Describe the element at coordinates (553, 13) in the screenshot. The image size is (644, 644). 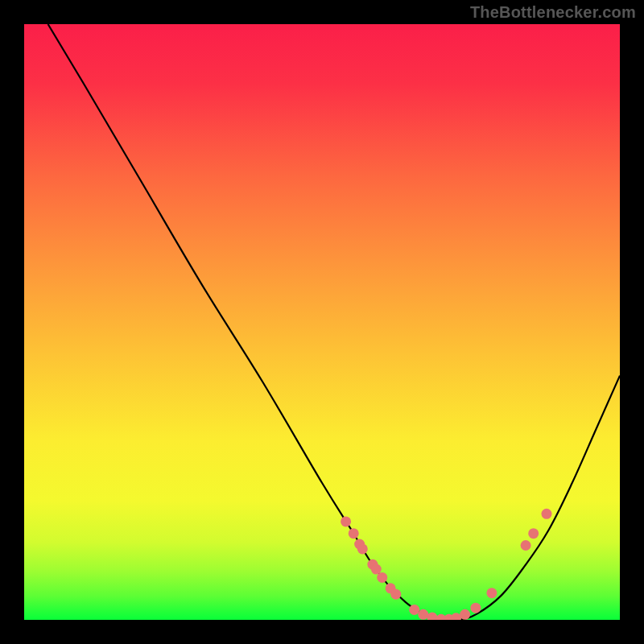
I see `source-label: TheBottlenecker.com` at that location.